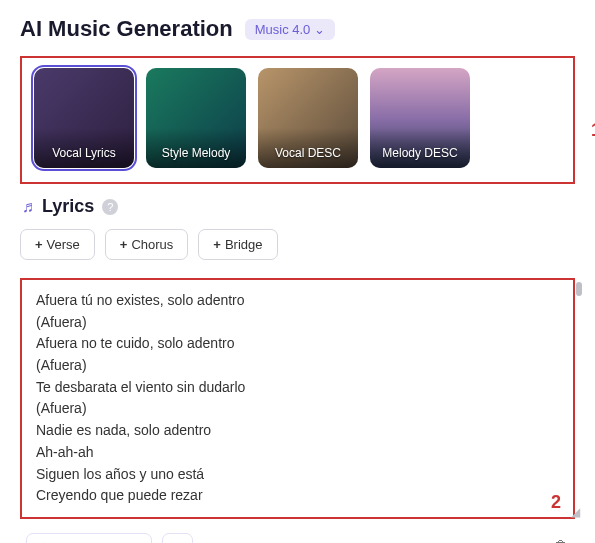 Image resolution: width=595 pixels, height=543 pixels. I want to click on version-label: Music 4.0, so click(283, 30).